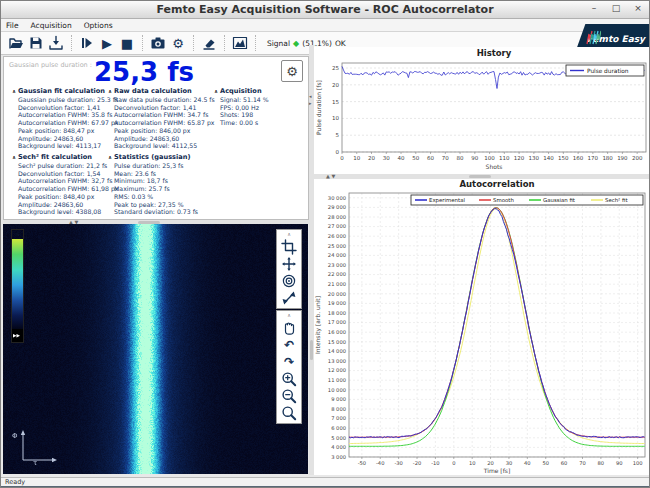  Describe the element at coordinates (36, 43) in the screenshot. I see `save-button` at that location.